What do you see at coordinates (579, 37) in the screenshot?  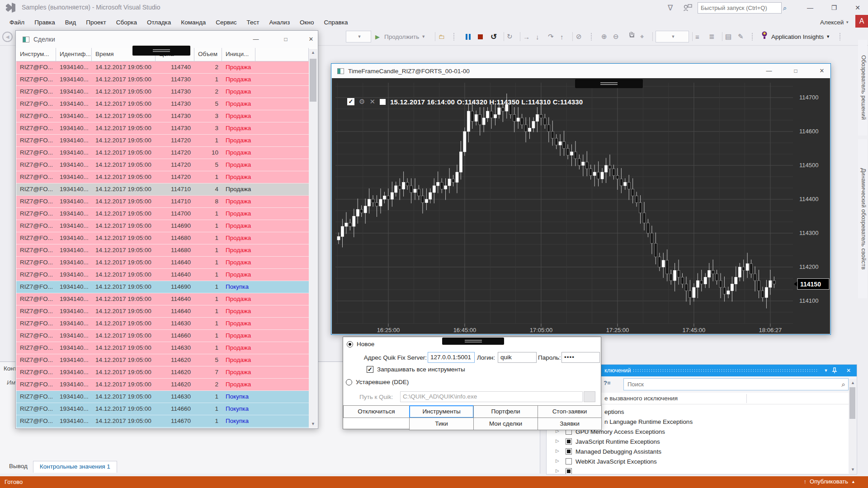 I see `breakpoint-disable-icon: ⊘` at bounding box center [579, 37].